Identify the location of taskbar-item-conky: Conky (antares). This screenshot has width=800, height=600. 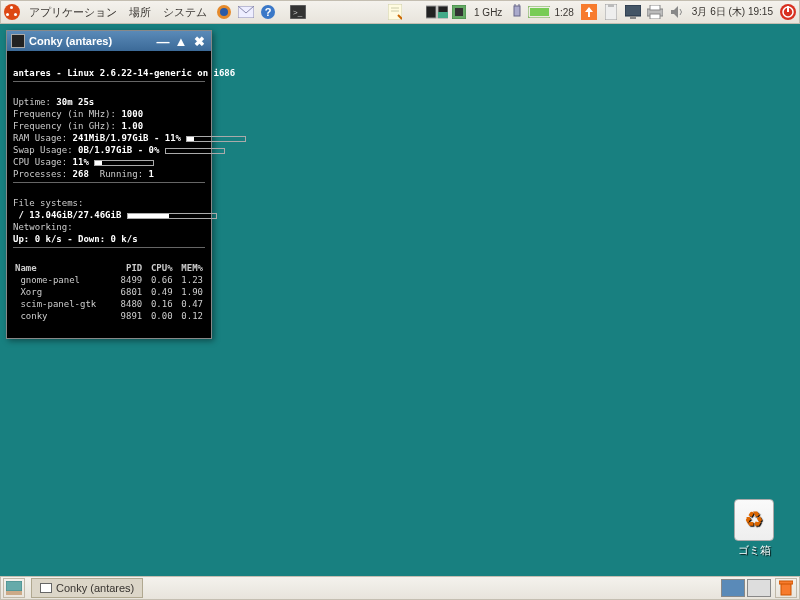
(87, 588).